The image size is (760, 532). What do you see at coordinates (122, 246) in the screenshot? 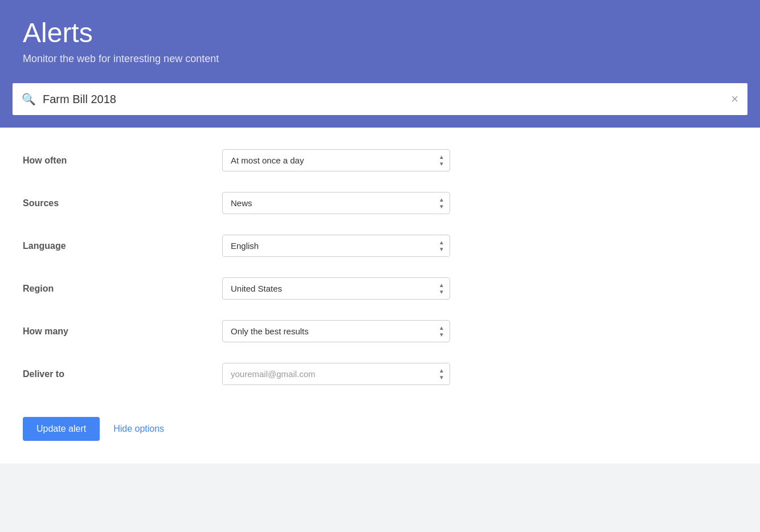
I see `language-label: Language` at bounding box center [122, 246].